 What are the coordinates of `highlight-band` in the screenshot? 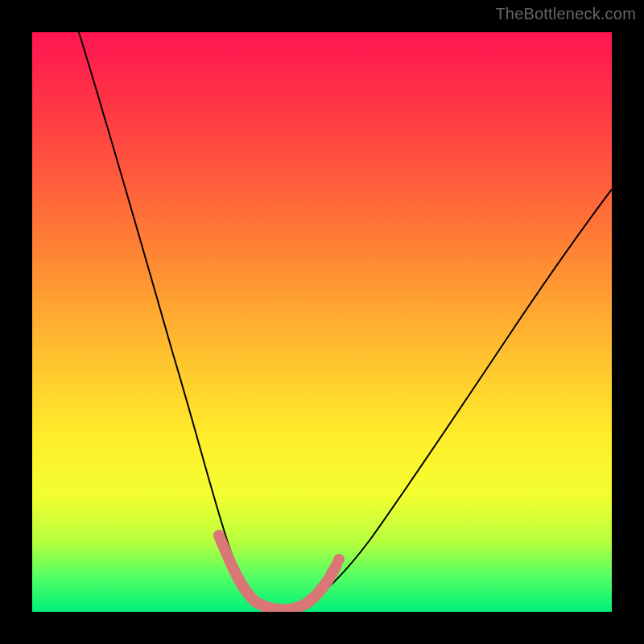 It's located at (278, 572).